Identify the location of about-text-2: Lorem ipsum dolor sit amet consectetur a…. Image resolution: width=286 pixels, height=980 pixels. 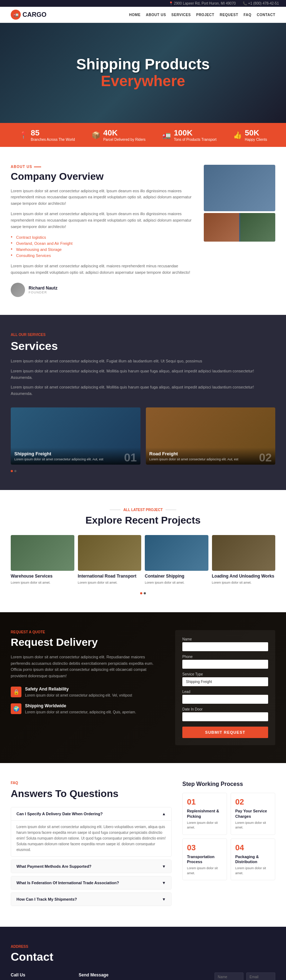
(102, 220).